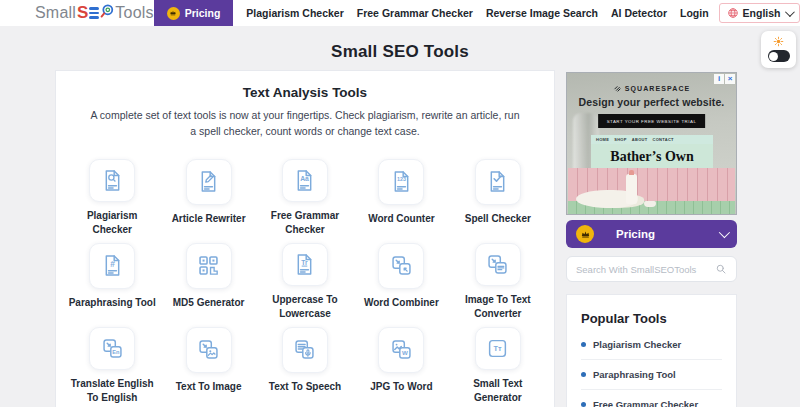 The image size is (800, 407). I want to click on nav-item: Plagiarism Checker, so click(294, 13).